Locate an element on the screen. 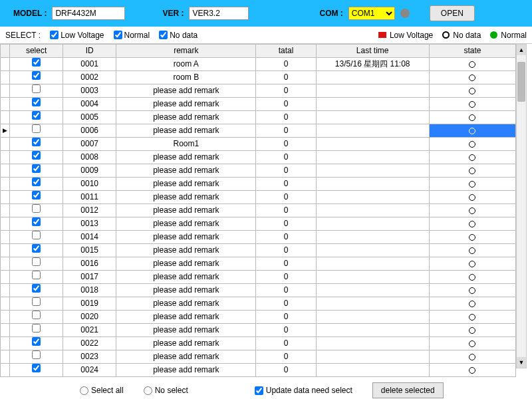 The height and width of the screenshot is (399, 532). col-remark: remark is located at coordinates (186, 51).